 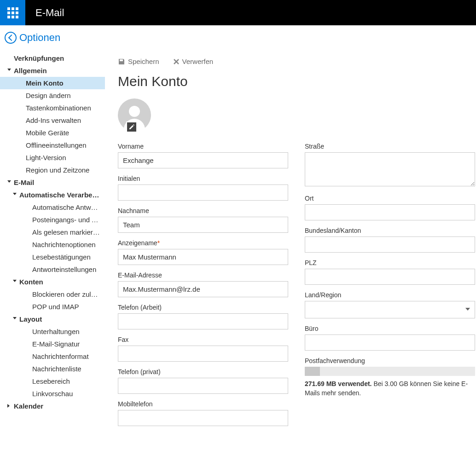 I want to click on sidebar-item-mein-konto: Mein Konto, so click(x=52, y=83).